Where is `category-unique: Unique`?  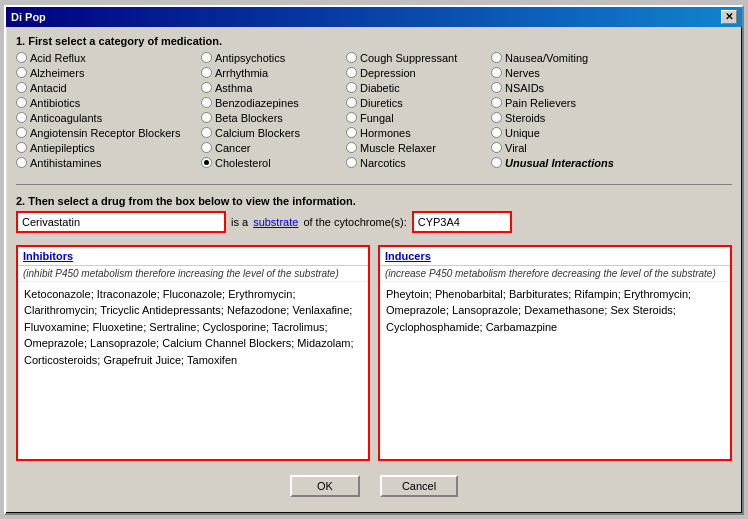
category-unique: Unique is located at coordinates (571, 133).